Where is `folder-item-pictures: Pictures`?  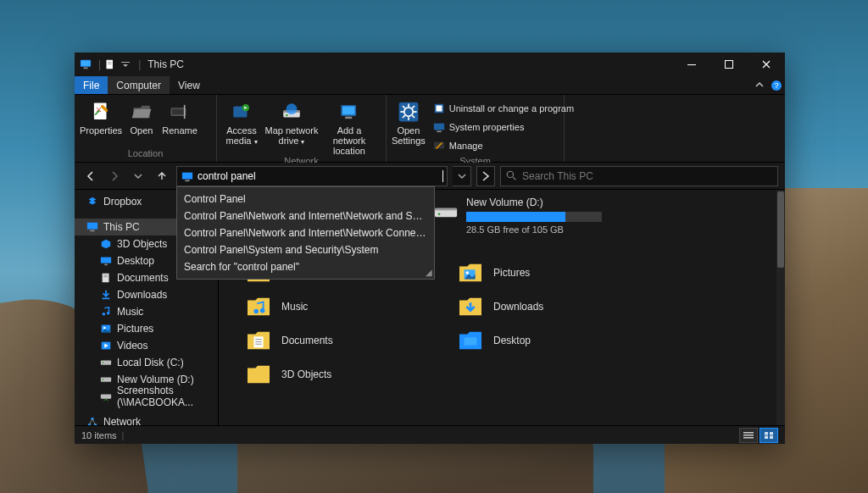 folder-item-pictures: Pictures is located at coordinates (551, 273).